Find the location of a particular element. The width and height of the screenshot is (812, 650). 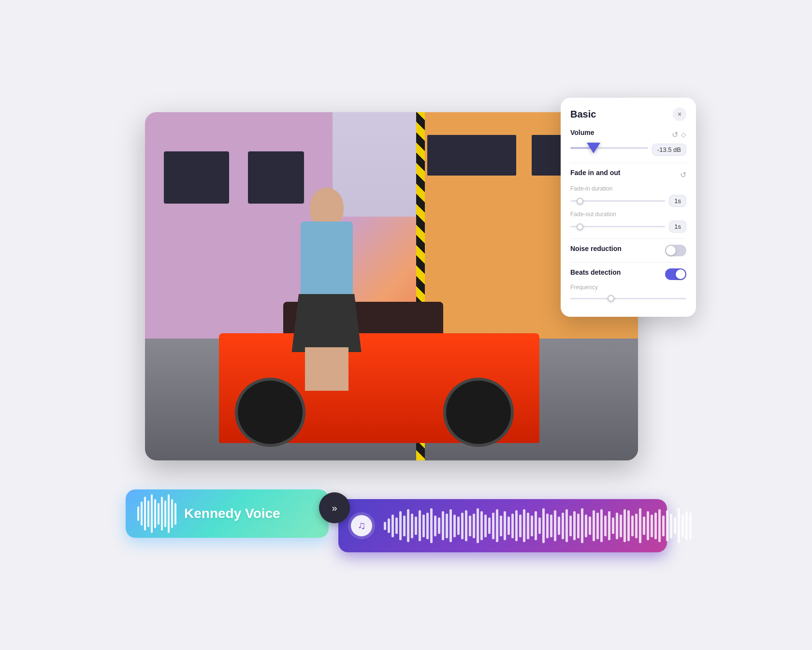

fade-reset-button: ↺ is located at coordinates (683, 175).